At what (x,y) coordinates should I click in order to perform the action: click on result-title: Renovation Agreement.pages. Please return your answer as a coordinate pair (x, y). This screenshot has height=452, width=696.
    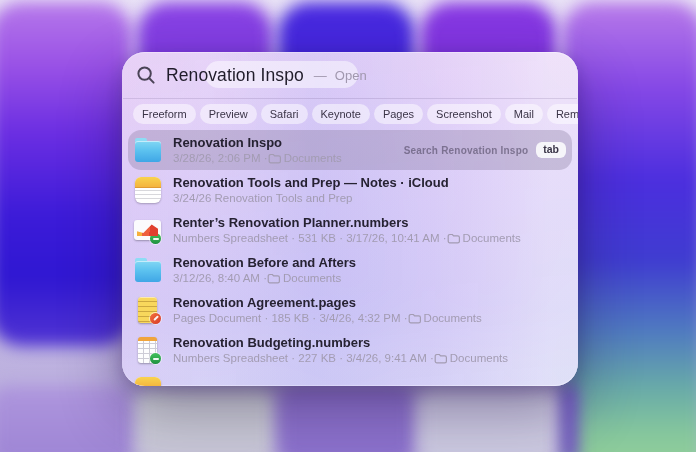
    Looking at the image, I should click on (328, 302).